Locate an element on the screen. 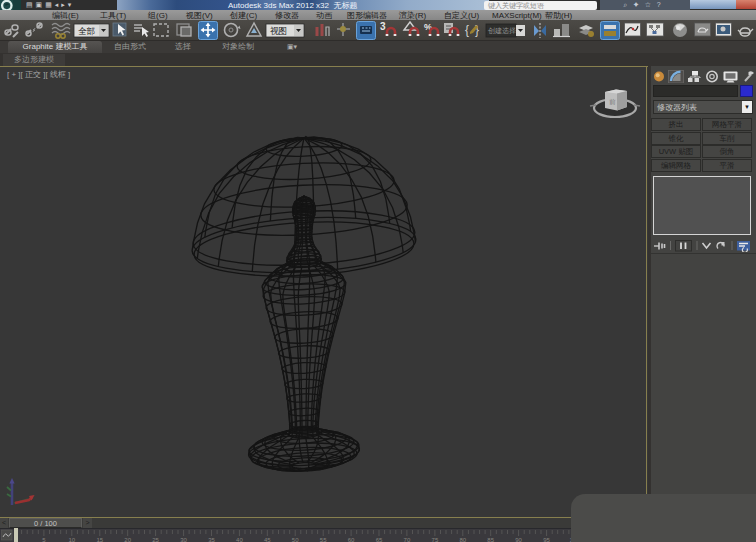  svg-text: 95 is located at coordinates (546, 540).